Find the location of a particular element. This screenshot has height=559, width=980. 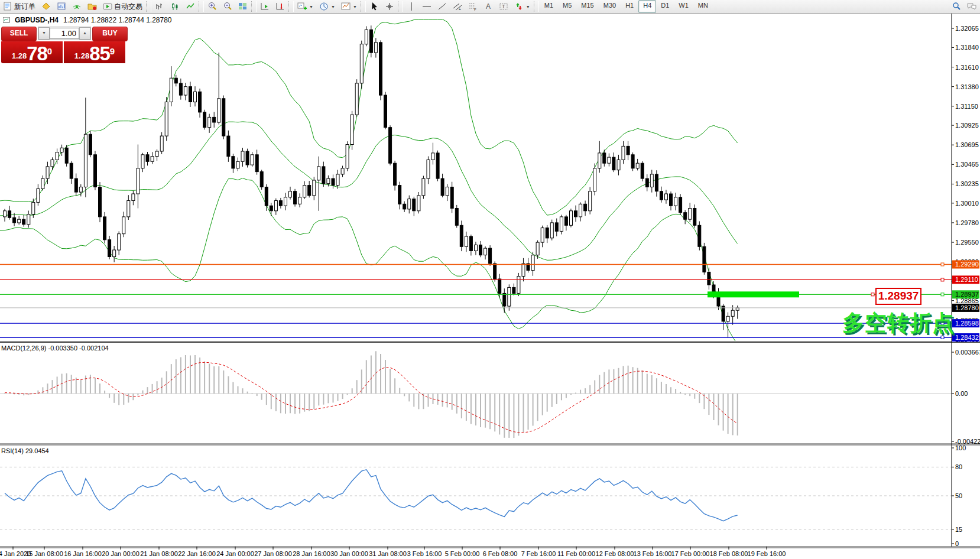

bar-chart-button is located at coordinates (160, 6).